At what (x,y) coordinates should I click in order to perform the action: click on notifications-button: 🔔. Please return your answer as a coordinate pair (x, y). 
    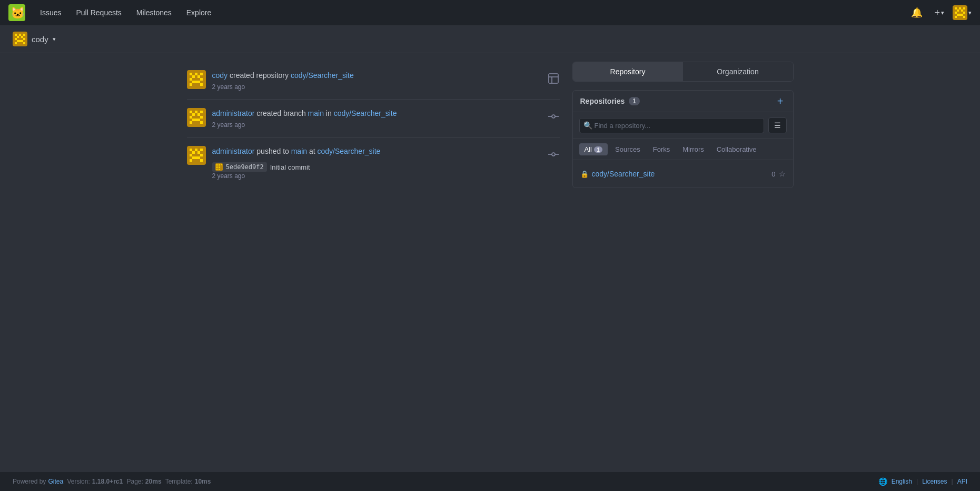
    Looking at the image, I should click on (917, 13).